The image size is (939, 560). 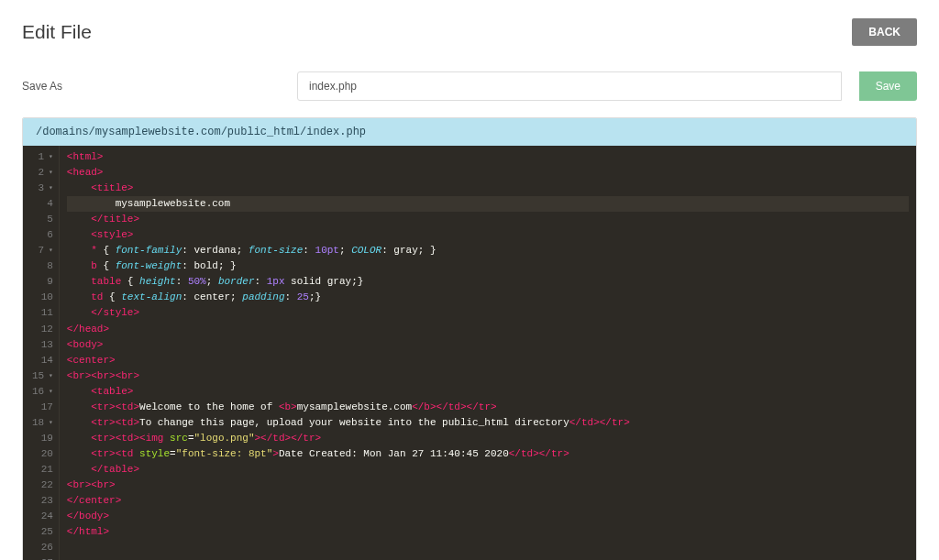 I want to click on code-line: <tr><td><img src="logo.png"></td></tr>, so click(x=488, y=438).